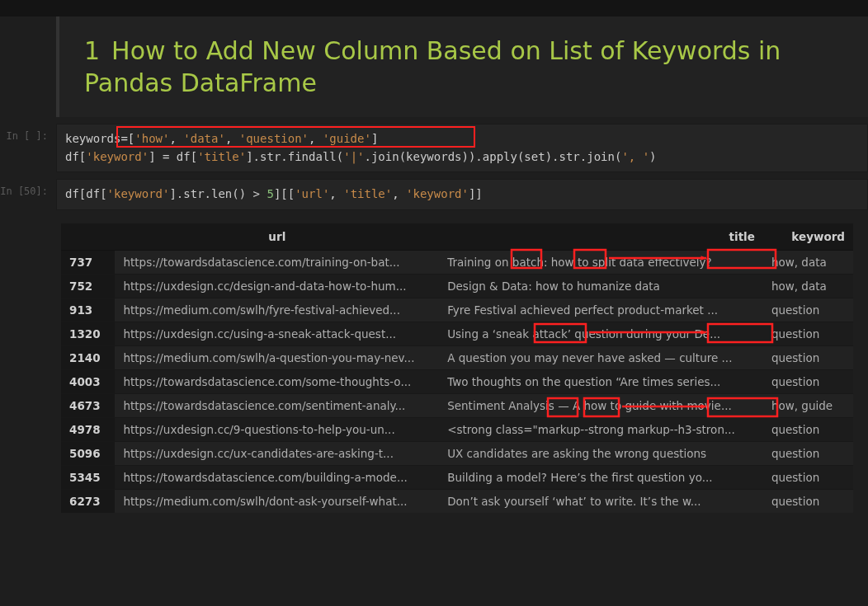  I want to click on code-token: 5, so click(270, 194).